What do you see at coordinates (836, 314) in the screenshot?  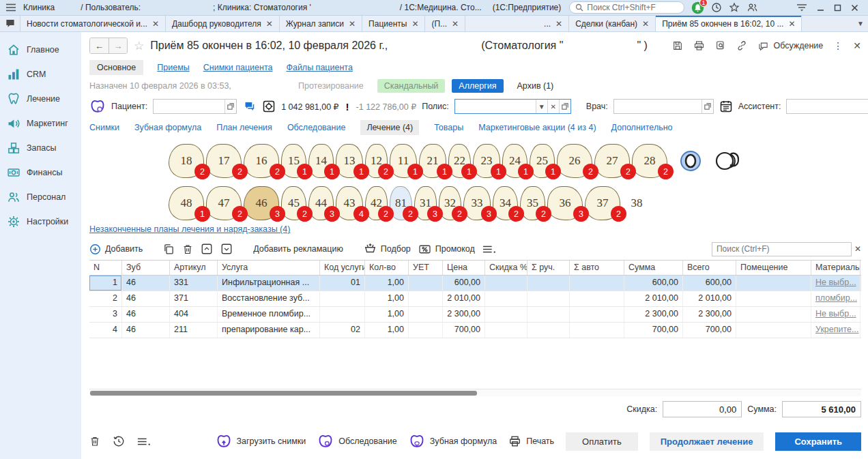 I see `material-link: Не выбр...` at bounding box center [836, 314].